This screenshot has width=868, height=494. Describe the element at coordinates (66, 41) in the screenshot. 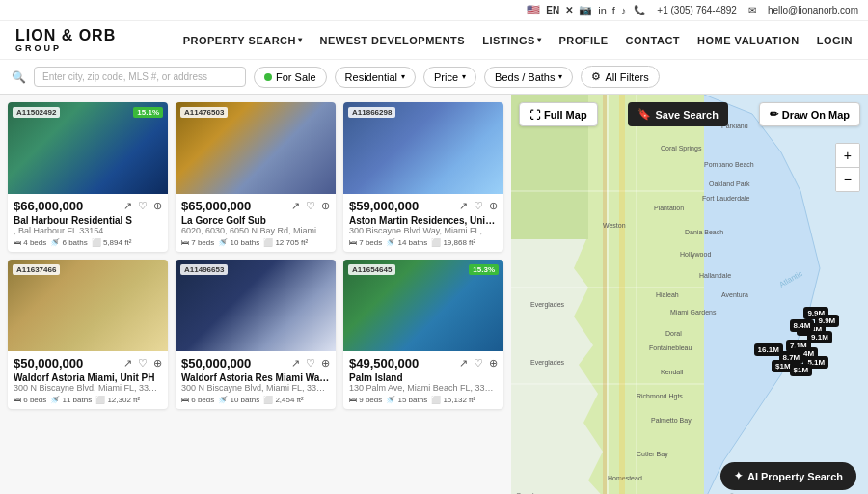

I see `logo: LION & ORB GROUP` at that location.